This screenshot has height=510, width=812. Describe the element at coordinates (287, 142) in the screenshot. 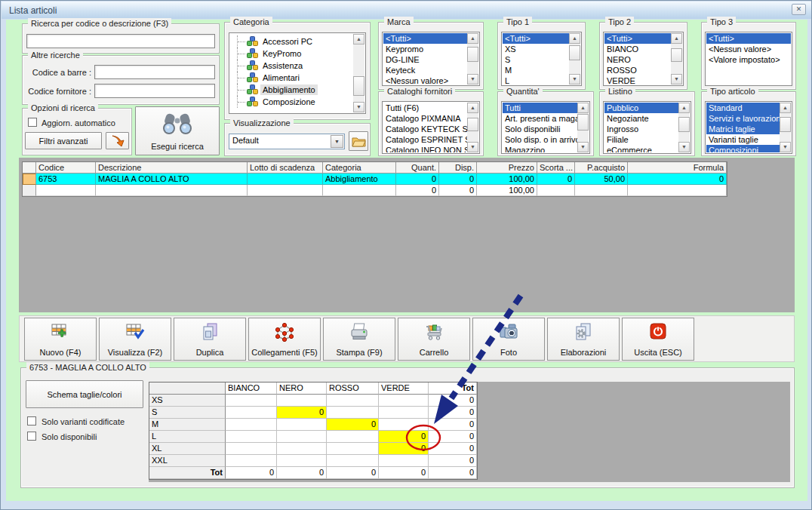

I see `visualizzazione-select: Default ▼` at that location.